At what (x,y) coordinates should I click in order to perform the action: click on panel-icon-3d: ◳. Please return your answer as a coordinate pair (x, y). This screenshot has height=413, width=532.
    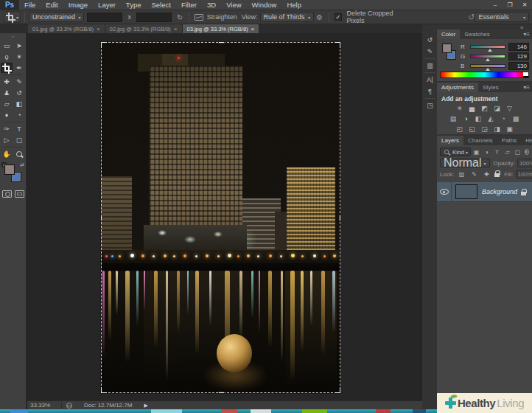
    Looking at the image, I should click on (430, 105).